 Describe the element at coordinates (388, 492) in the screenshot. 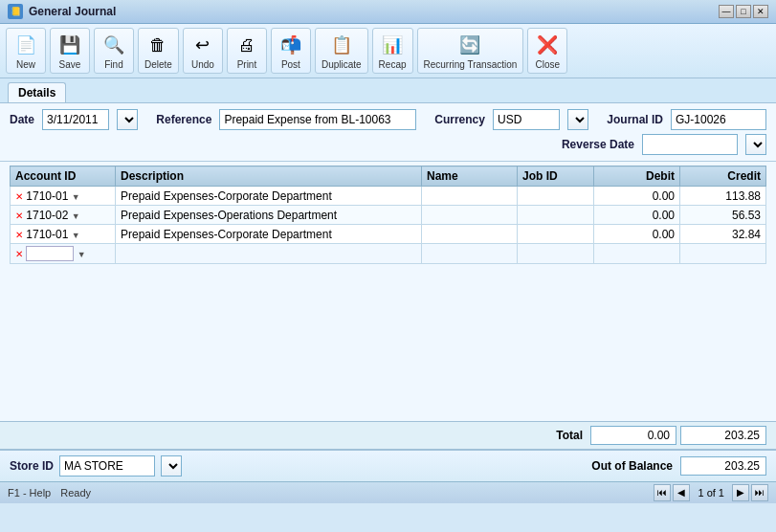

I see `status-bar: F1 - Help Ready ⏮ ◀ 1 of 1 ▶ ⏭` at that location.